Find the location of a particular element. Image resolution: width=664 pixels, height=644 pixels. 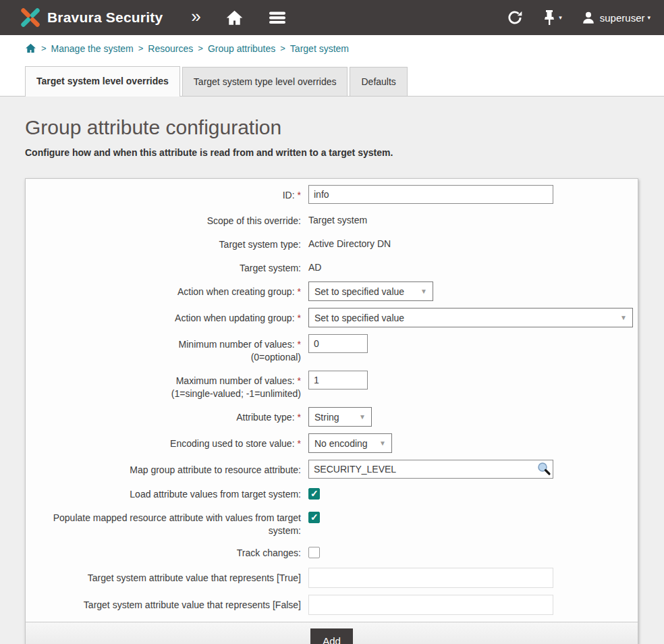

load-values-checkbox is located at coordinates (314, 494).